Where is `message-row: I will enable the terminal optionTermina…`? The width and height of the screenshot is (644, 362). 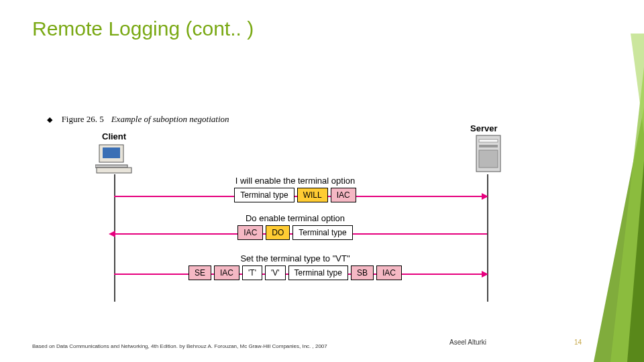
message-row: I will enable the terminal optionTermina… is located at coordinates (295, 189).